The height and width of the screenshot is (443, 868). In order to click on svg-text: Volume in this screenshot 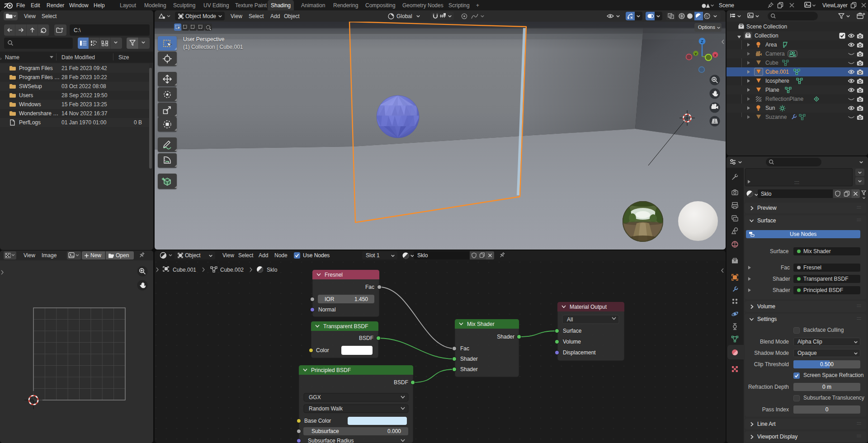, I will do `click(572, 342)`.